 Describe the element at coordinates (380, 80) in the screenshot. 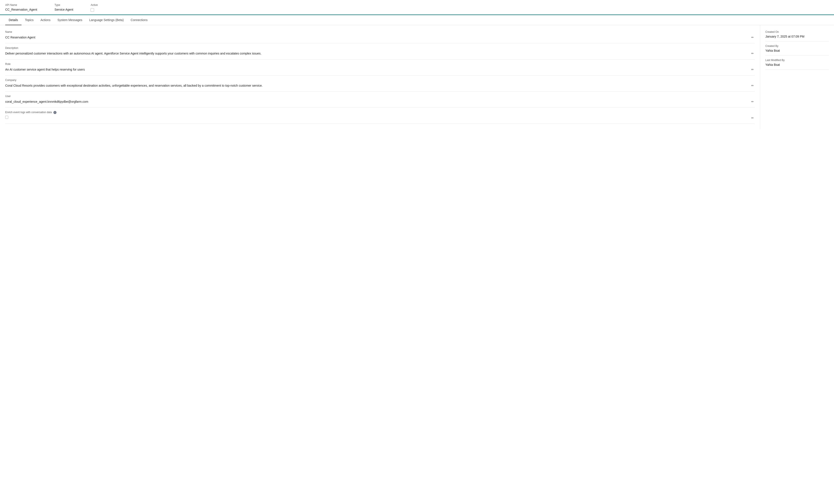

I see `company-label: Company` at that location.